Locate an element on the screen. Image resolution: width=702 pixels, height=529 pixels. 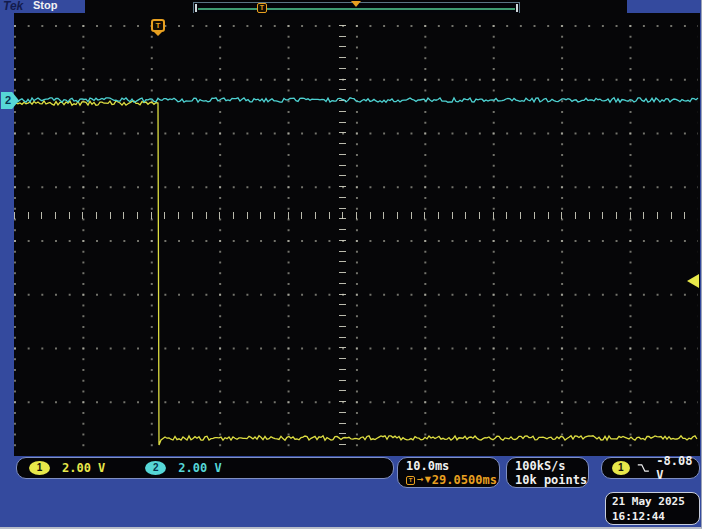
ch2-scale-value: 2.00 V is located at coordinates (200, 468).